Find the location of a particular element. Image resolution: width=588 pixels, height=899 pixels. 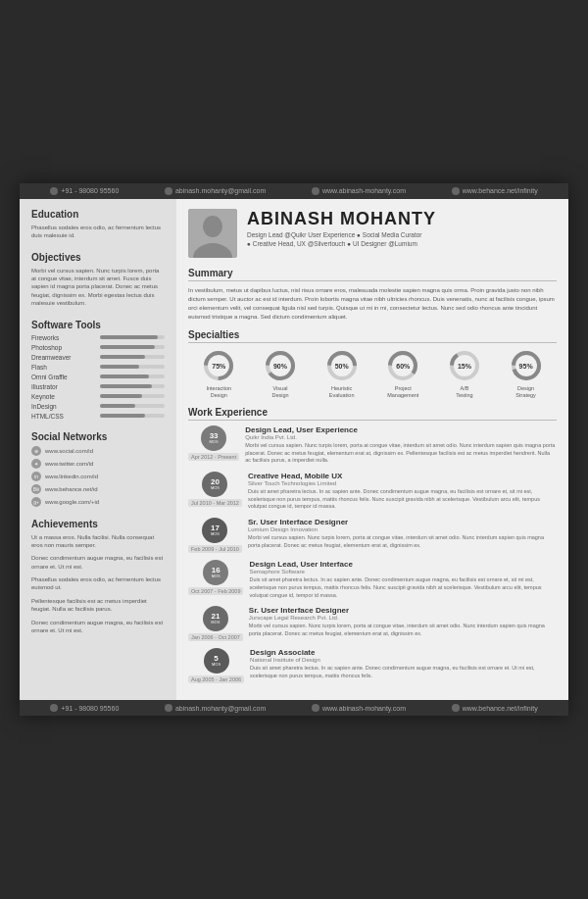

social-item: g+ www.google.com/+id is located at coordinates (98, 502).